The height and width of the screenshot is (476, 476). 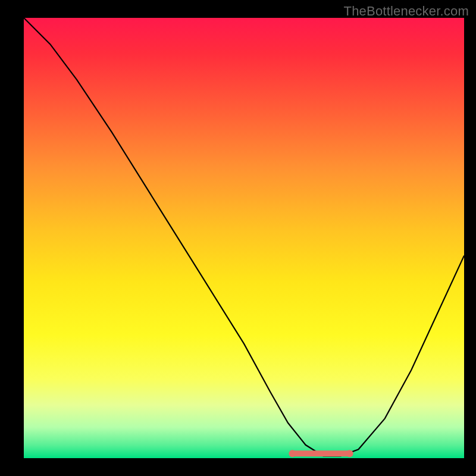 I want to click on optimal-range-end-dot, so click(x=350, y=453).